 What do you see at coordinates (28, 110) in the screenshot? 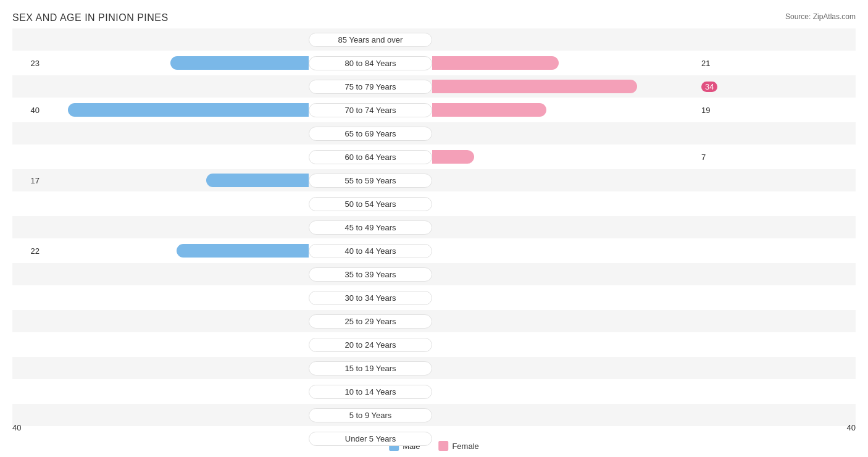
I see `left-value: 40` at bounding box center [28, 110].